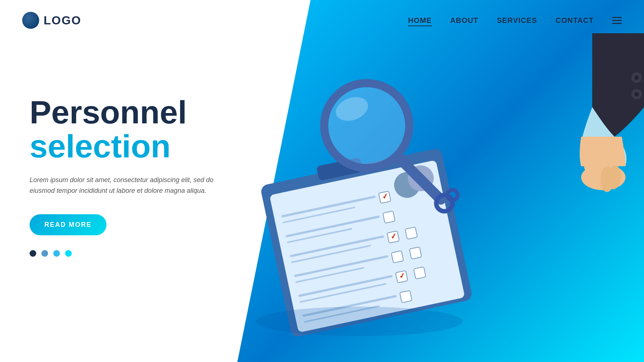 This screenshot has height=362, width=644. I want to click on carousel-dots, so click(126, 253).